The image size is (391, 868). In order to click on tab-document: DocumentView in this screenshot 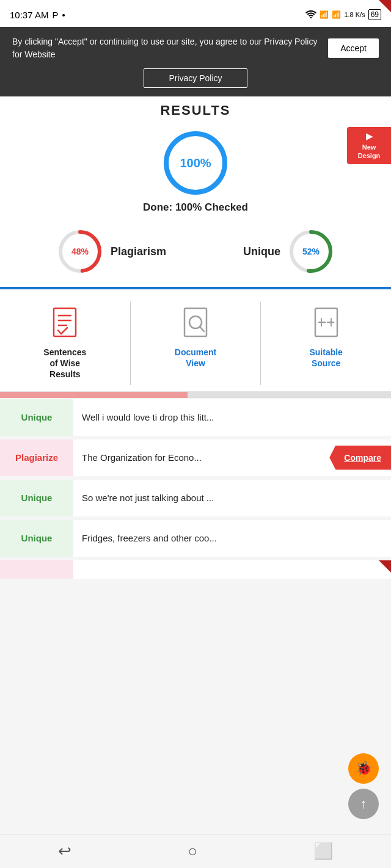, I will do `click(196, 343)`.